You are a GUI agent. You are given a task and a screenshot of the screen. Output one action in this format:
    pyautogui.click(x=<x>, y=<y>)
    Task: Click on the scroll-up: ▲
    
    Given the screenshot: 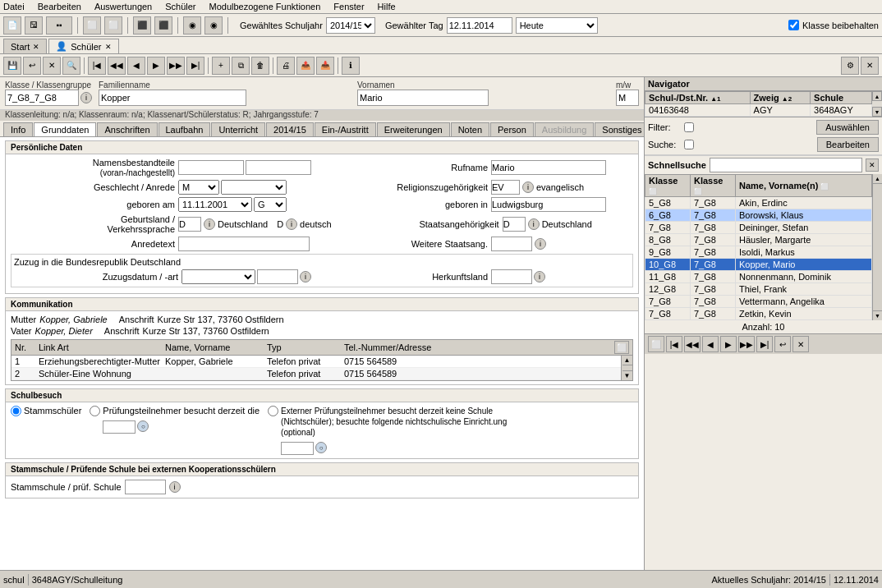 What is the action you would take?
    pyautogui.click(x=627, y=361)
    